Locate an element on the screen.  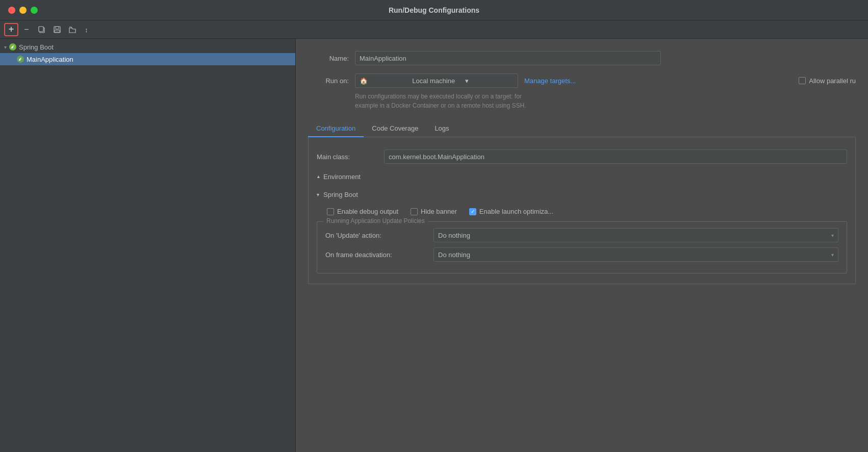
hide-banner-label: Hide banner is located at coordinates (439, 211).